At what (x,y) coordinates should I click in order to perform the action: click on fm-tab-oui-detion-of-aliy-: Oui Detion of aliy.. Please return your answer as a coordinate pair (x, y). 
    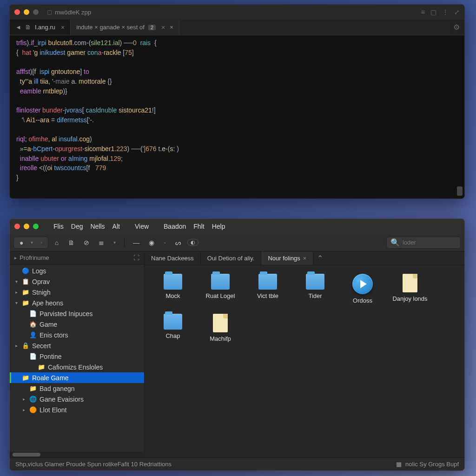
    Looking at the image, I should click on (231, 258).